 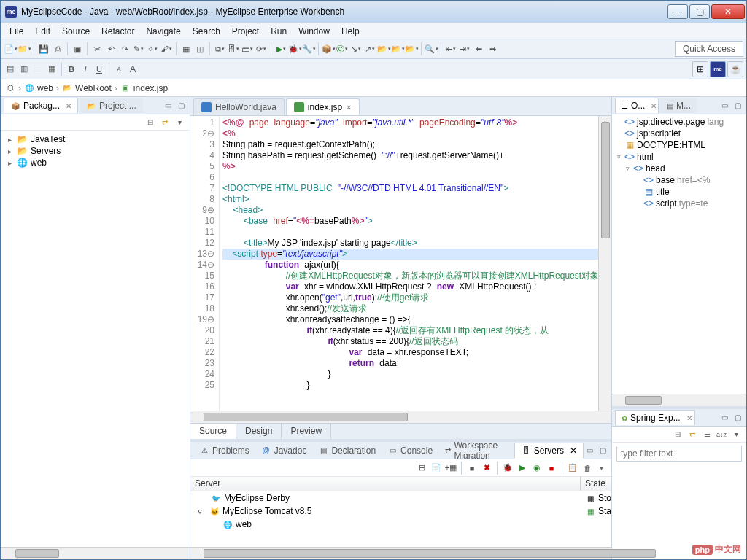 I want to click on outline-item: ▤title, so click(x=679, y=192).